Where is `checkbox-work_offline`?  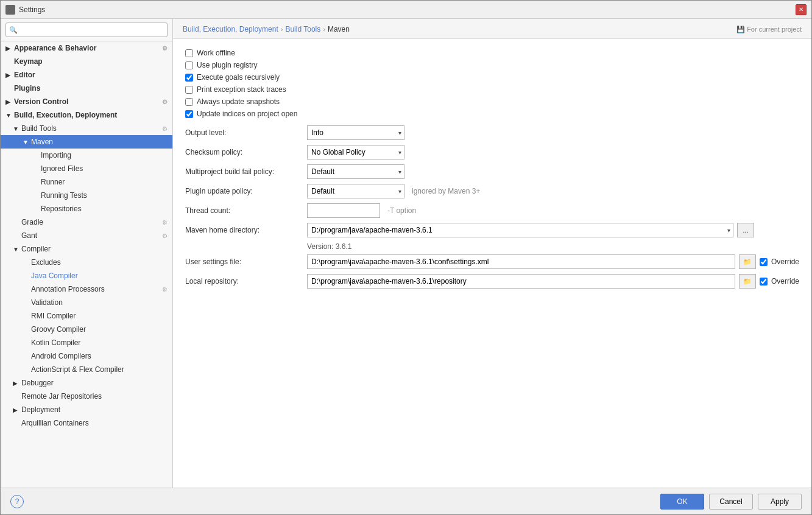
checkbox-work_offline is located at coordinates (189, 54).